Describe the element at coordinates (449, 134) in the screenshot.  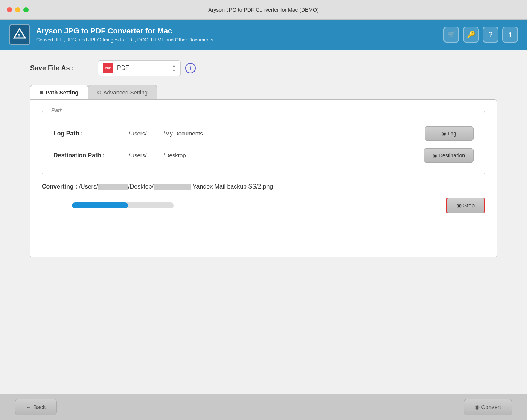
I see `log-path-button: ◉ Log` at that location.